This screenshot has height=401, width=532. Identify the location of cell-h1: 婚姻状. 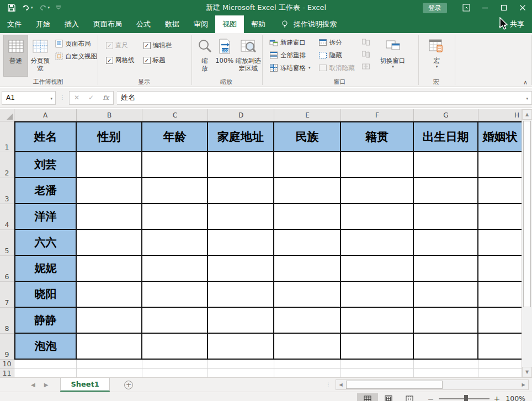
(500, 137).